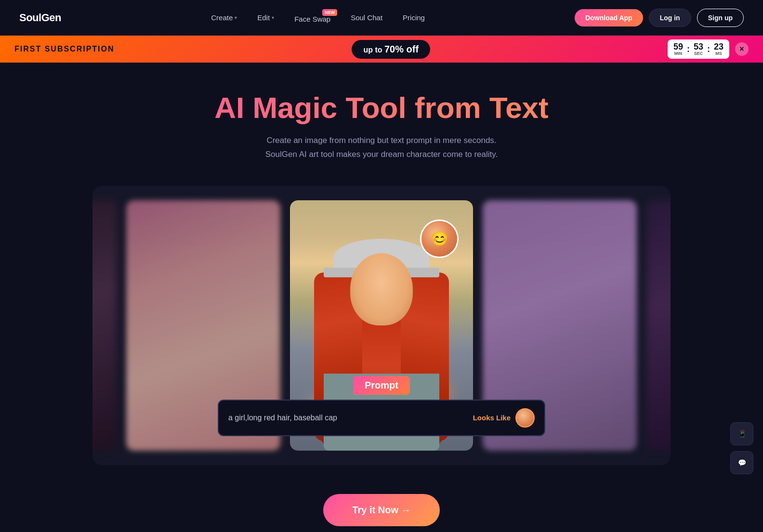  Describe the element at coordinates (698, 49) in the screenshot. I see `timer-seconds: 53 Sec` at that location.